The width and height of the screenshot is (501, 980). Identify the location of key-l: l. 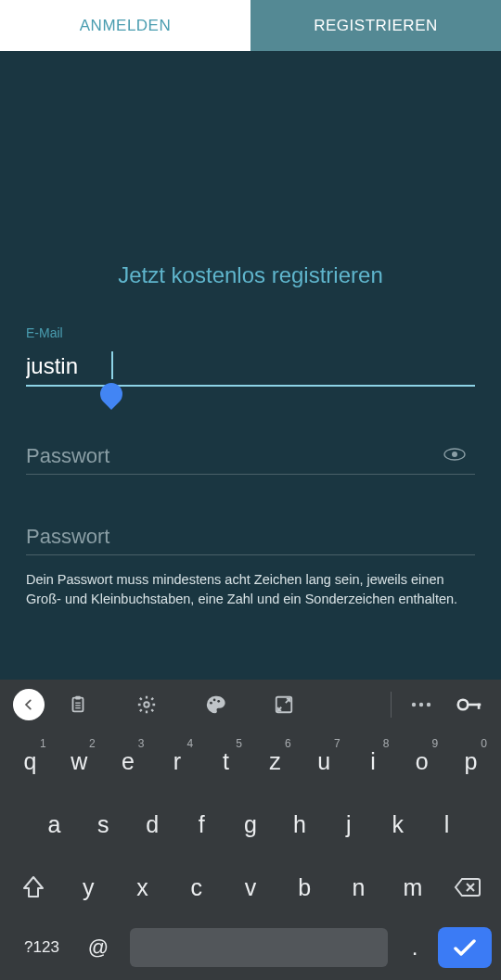
(447, 824).